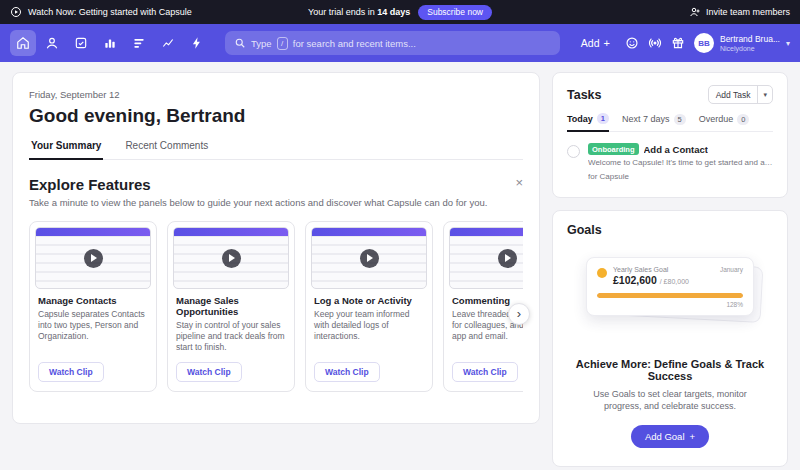 The image size is (800, 470). What do you see at coordinates (584, 95) in the screenshot?
I see `tasks-title: Tasks` at bounding box center [584, 95].